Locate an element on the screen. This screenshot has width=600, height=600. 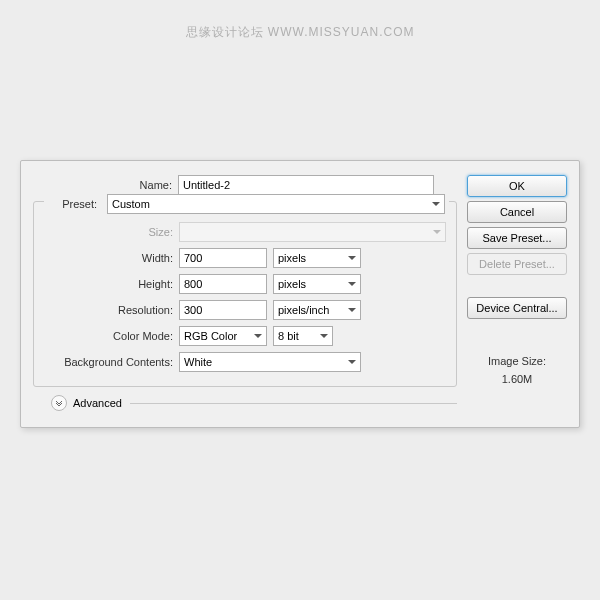
save-preset-button: Save Preset... is located at coordinates (517, 238).